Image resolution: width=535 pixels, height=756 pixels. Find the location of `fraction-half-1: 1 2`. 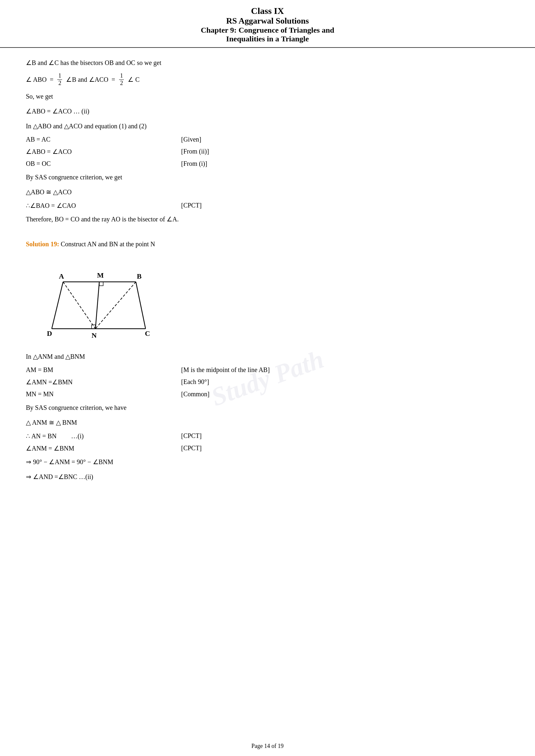

fraction-half-1: 1 2 is located at coordinates (60, 80).